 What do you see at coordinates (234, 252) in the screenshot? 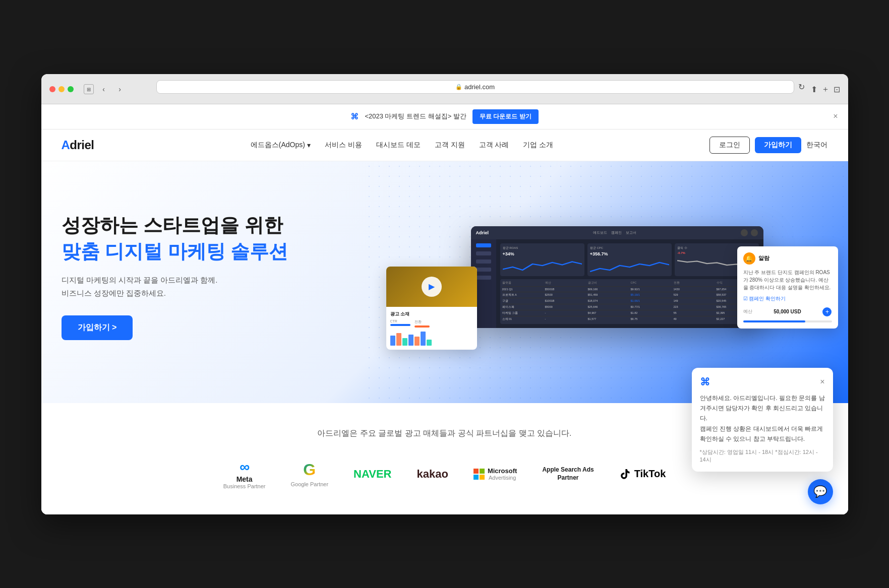
I see `hero-title-line2: 맞춤 디지털 마케팅 솔루션` at bounding box center [234, 252].